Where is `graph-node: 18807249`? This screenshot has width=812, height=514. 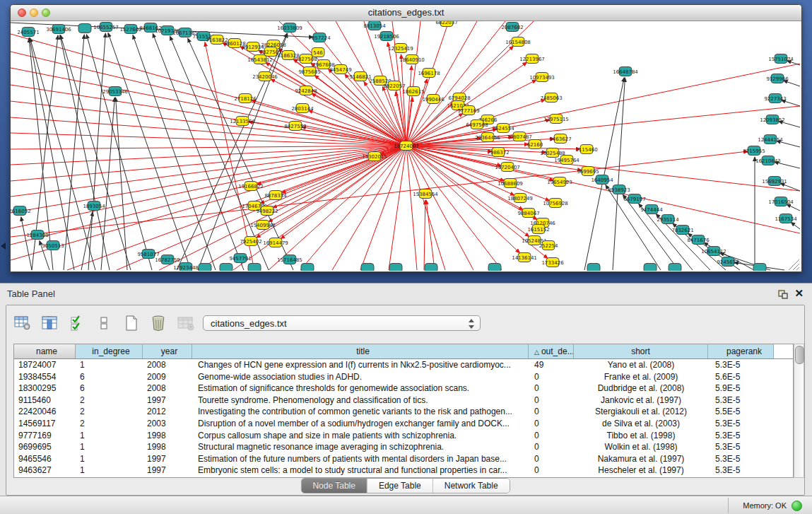 graph-node: 18807249 is located at coordinates (520, 198).